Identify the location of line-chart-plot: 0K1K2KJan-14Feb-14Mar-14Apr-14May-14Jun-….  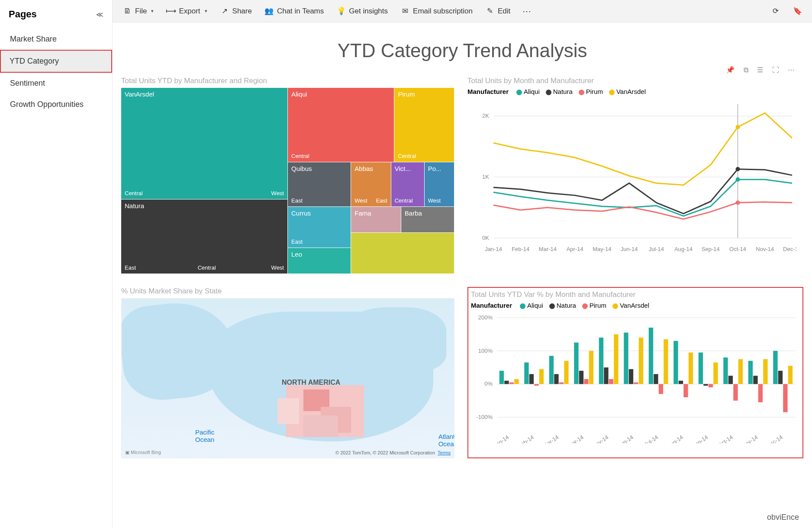
(632, 177).